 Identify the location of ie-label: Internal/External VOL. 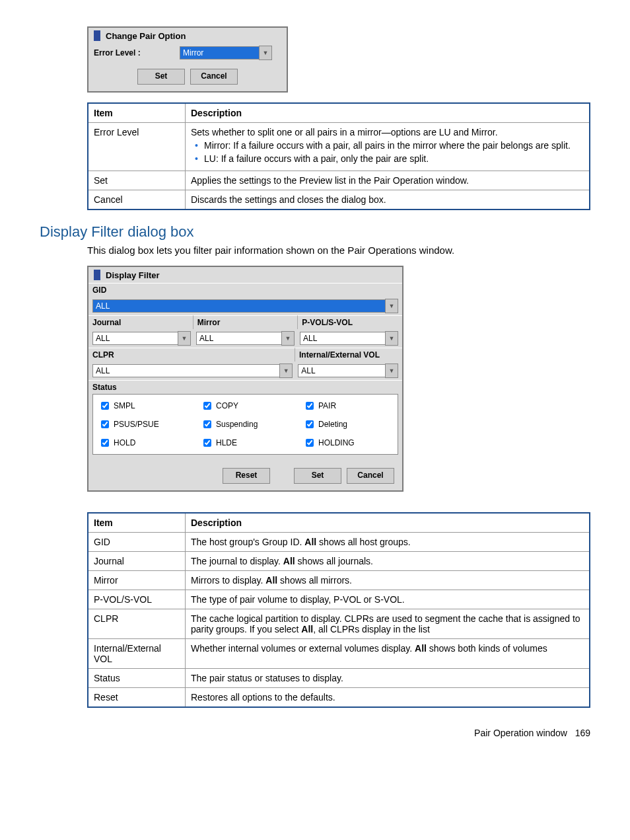
(349, 354).